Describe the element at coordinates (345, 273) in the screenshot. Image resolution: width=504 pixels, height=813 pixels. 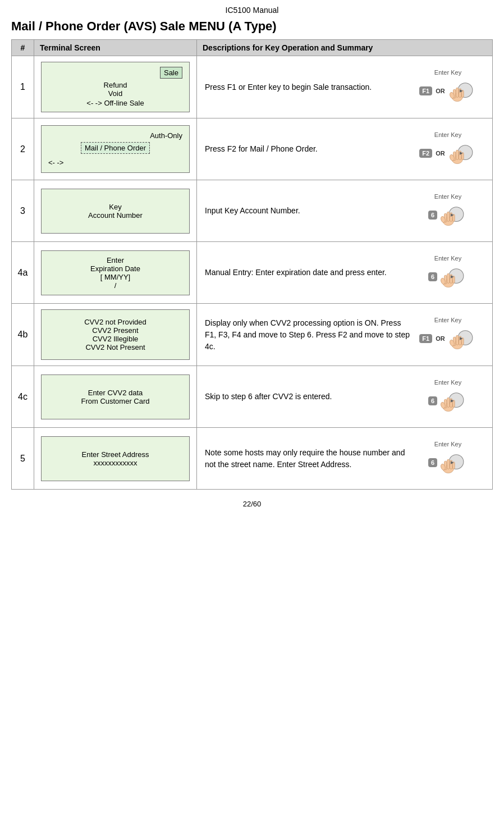
I see `desc-cell: Manual Entry: Enter expiration date and …` at that location.